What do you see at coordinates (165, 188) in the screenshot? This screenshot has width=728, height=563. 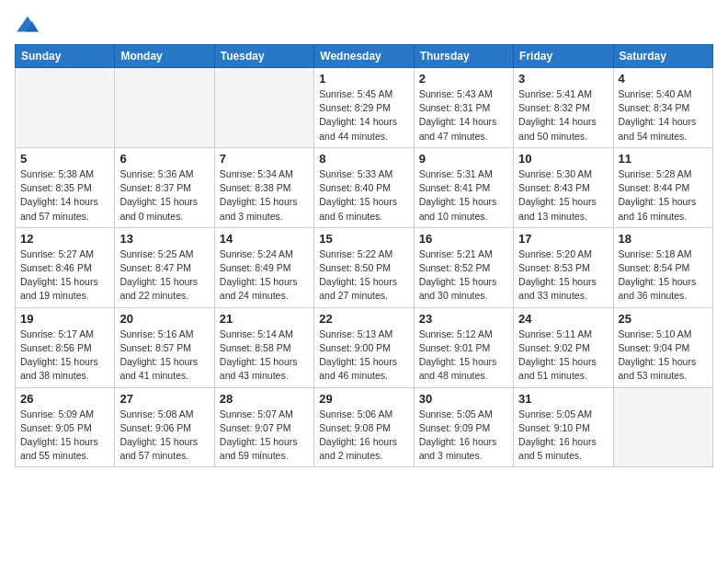 I see `calendar-cell: 6Sunrise: 5:36 AMSunset: 8:37 PMDaylight…` at bounding box center [165, 188].